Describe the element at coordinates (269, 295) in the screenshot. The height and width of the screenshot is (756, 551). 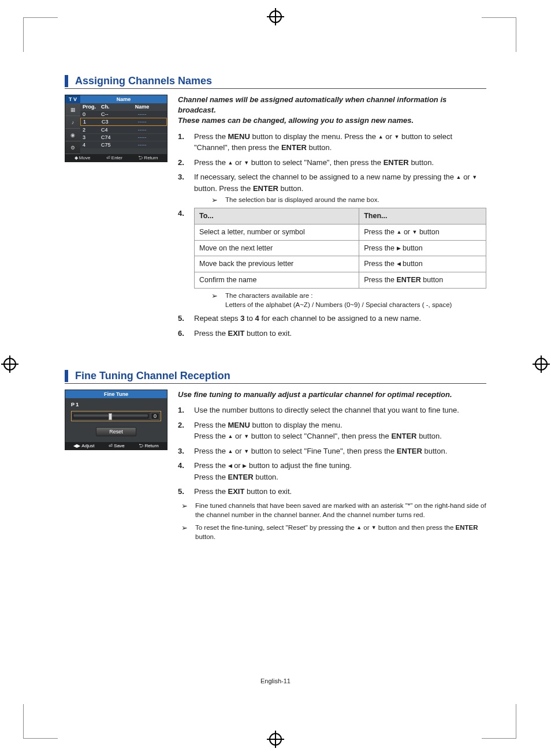
I see `note-line-1: The characters available are :` at that location.